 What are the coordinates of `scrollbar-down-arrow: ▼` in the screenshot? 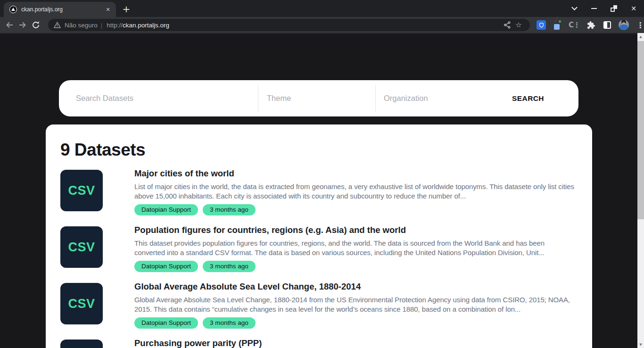 It's located at (641, 344).